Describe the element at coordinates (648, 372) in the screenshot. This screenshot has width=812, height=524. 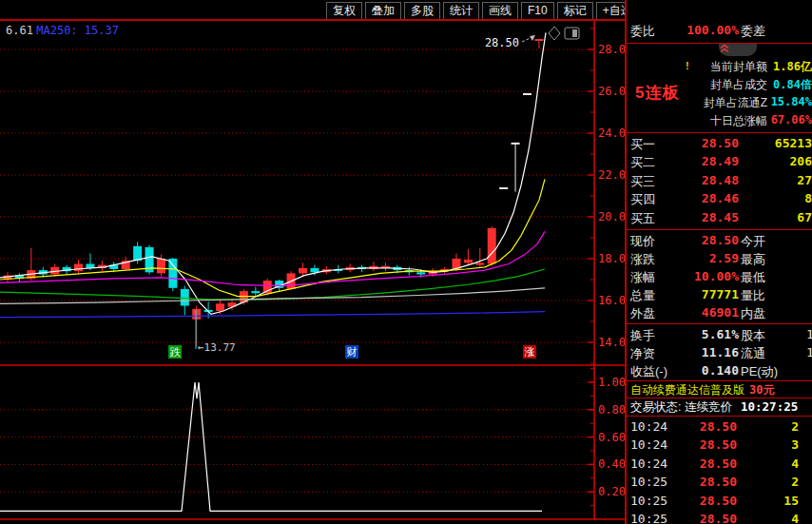
I see `quote-label: 收益(-)` at that location.